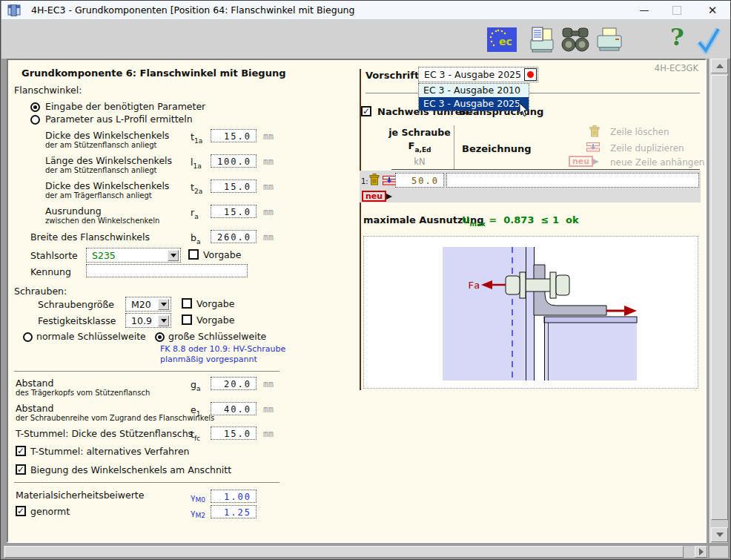 This screenshot has height=560, width=731. What do you see at coordinates (167, 271) in the screenshot?
I see `kennung-input` at bounding box center [167, 271].